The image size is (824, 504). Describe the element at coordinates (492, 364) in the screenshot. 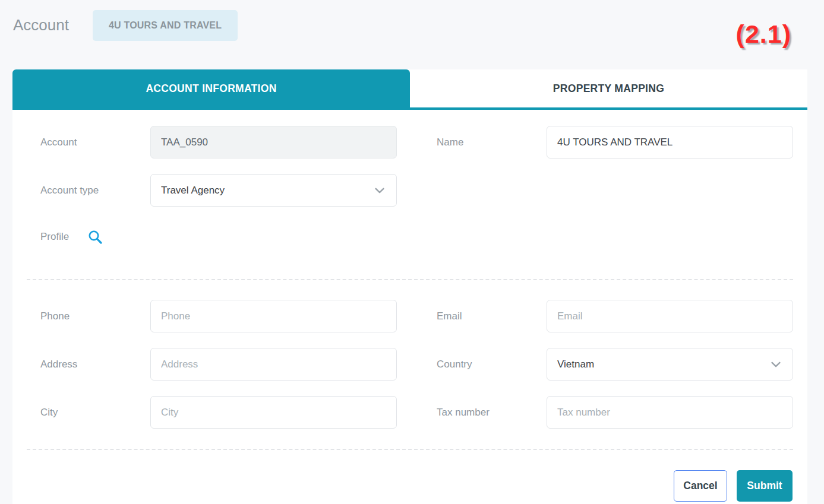

I see `country-label: Country` at that location.